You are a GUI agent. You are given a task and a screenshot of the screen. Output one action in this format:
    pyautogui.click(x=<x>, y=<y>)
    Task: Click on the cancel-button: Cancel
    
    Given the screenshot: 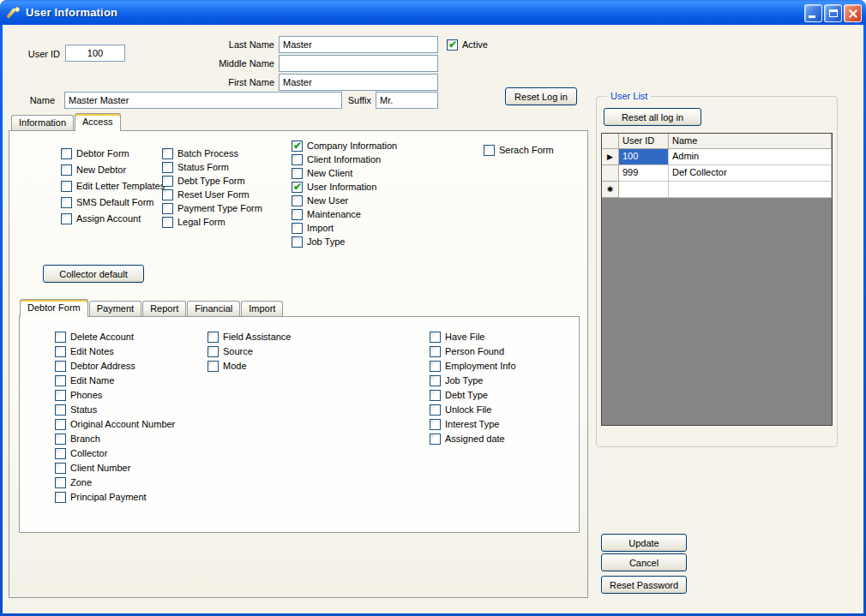 What is the action you would take?
    pyautogui.click(x=644, y=562)
    